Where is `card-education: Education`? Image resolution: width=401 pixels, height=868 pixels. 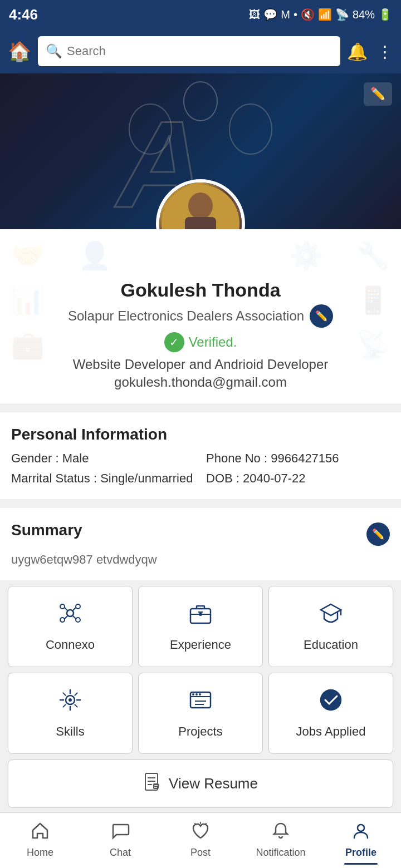 card-education: Education is located at coordinates (331, 627).